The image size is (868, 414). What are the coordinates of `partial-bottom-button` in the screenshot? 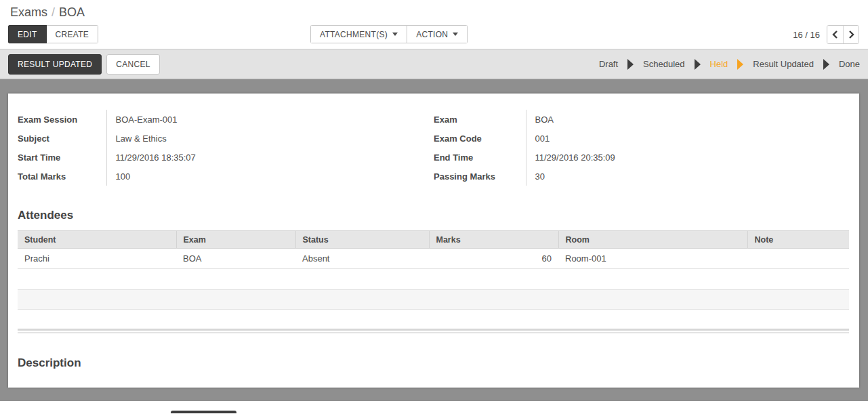 It's located at (203, 412).